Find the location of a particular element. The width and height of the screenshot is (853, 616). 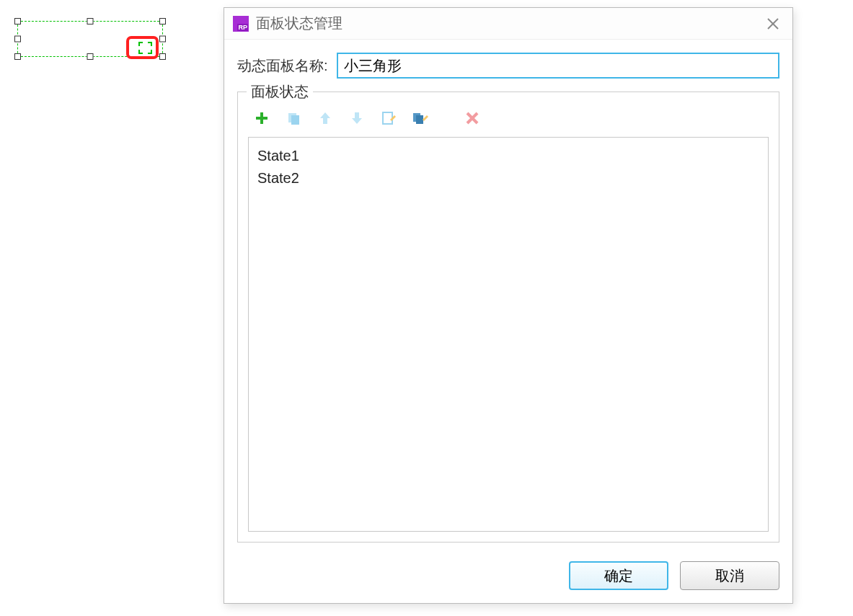

resize-handle-br is located at coordinates (163, 56).